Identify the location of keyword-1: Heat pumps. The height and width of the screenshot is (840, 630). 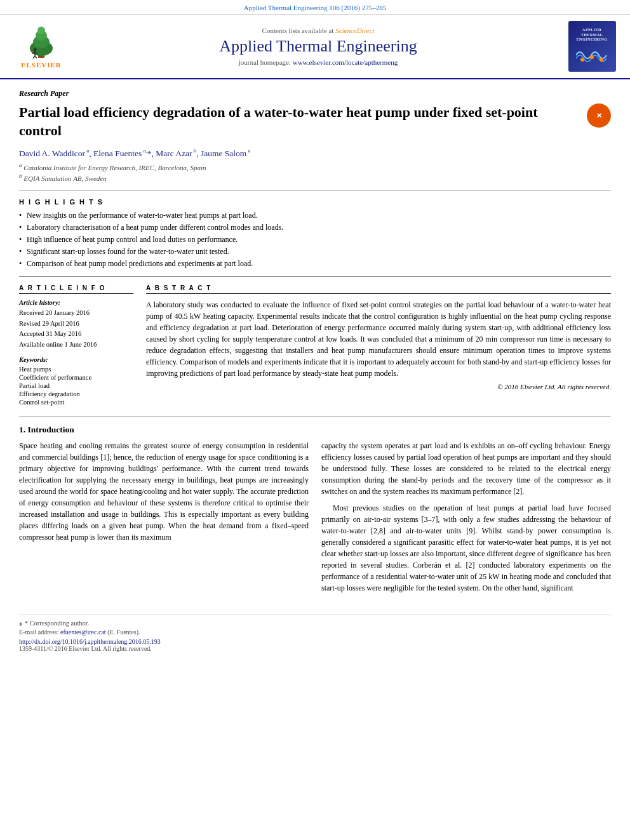
(76, 370).